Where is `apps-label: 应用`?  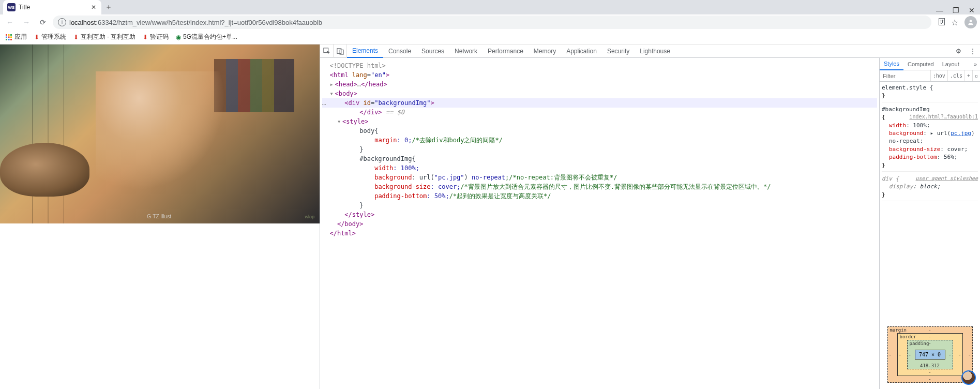
apps-label: 应用 is located at coordinates (21, 37).